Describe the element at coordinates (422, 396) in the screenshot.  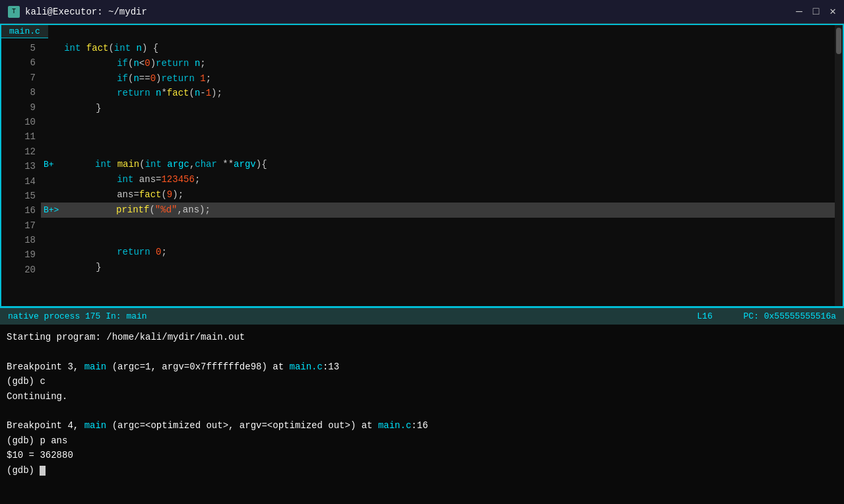
I see `terminal-line-5: Continuing.` at that location.